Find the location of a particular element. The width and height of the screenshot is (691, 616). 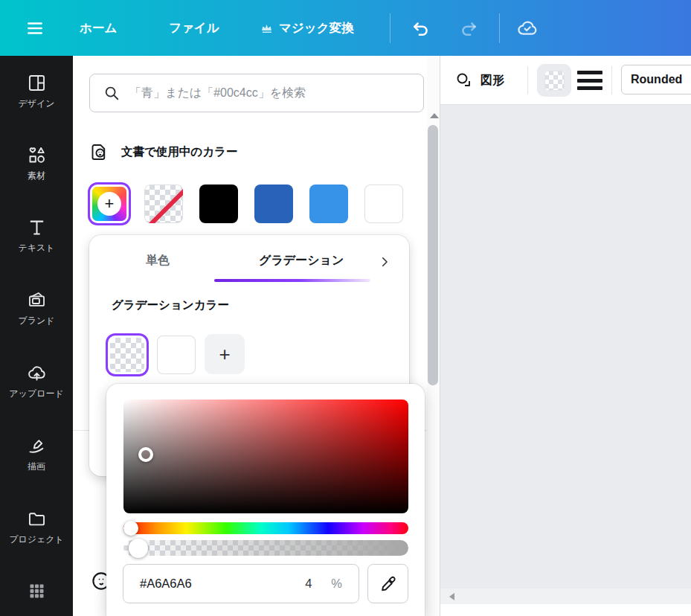

hex-value: #A6A6A6 is located at coordinates (222, 583).